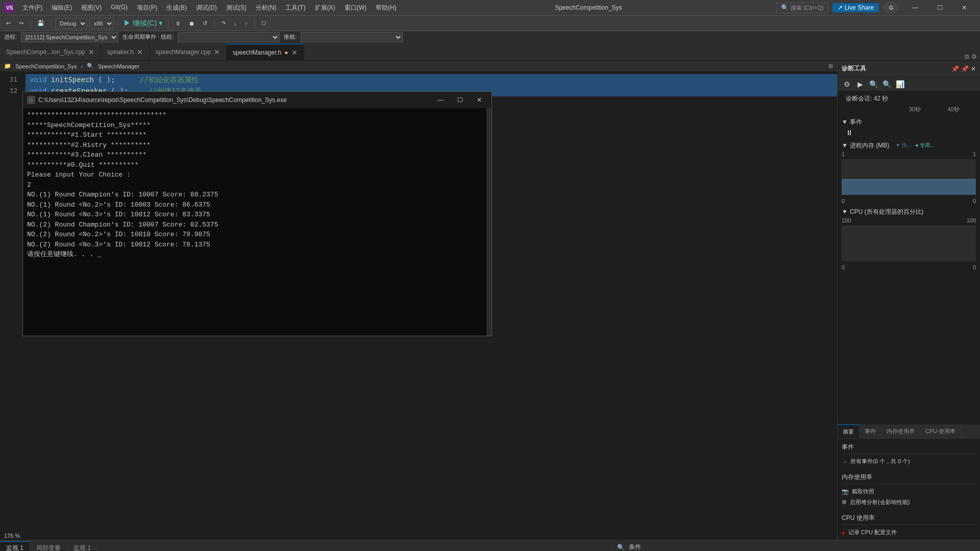  What do you see at coordinates (909, 492) in the screenshot?
I see `snapshot-btn: 📷 截取快照` at bounding box center [909, 492].